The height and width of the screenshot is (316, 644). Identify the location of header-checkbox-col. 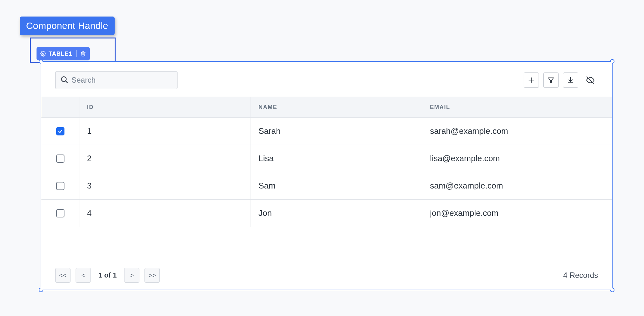
(60, 107).